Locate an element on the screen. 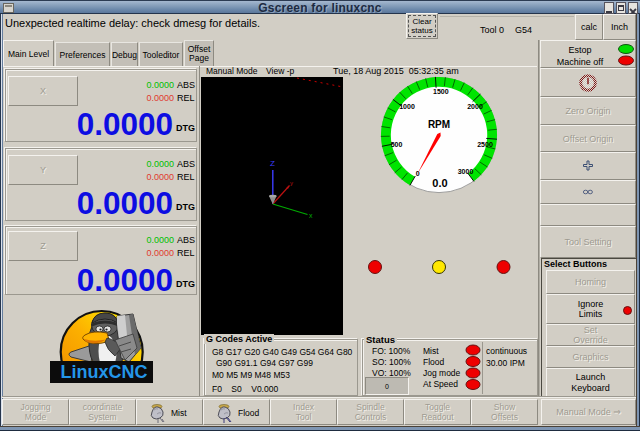  svg-text: y is located at coordinates (292, 183).